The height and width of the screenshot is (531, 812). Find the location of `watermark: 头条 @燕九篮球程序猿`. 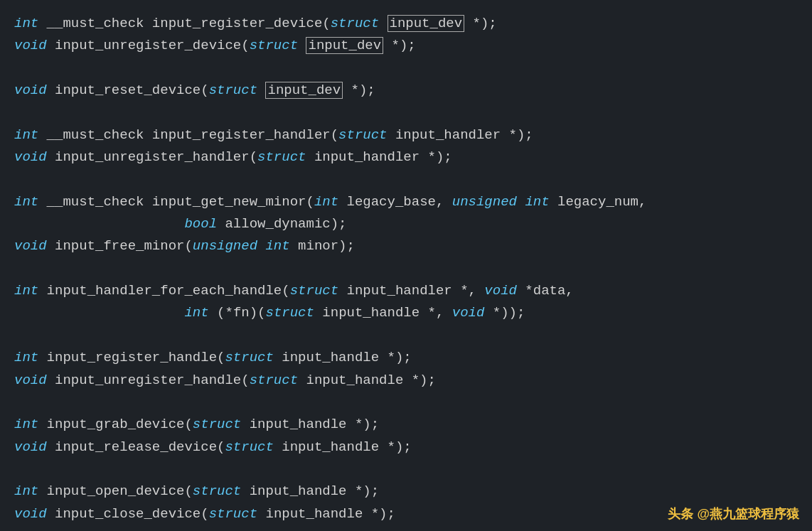

watermark: 头条 @燕九篮球程序猿 is located at coordinates (734, 514).